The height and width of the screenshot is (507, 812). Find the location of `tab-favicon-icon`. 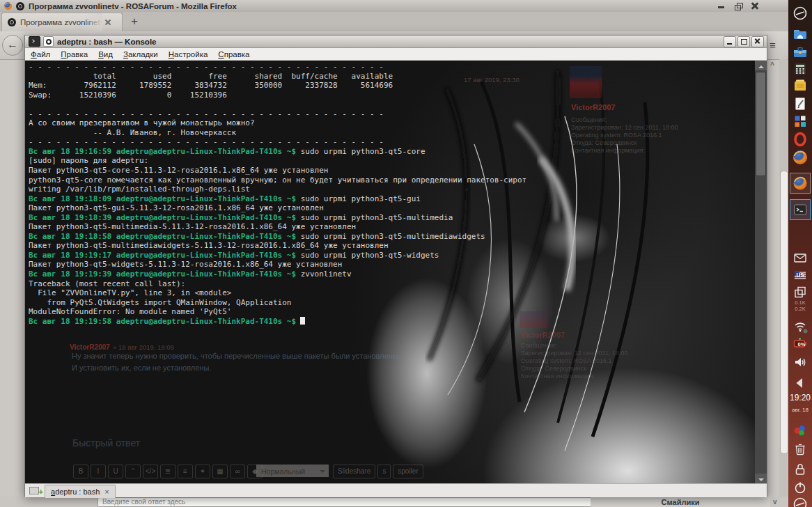

tab-favicon-icon is located at coordinates (12, 22).